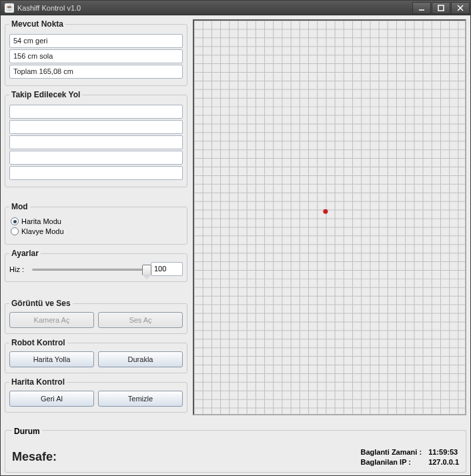  I want to click on speed-value-field: 100, so click(167, 269).